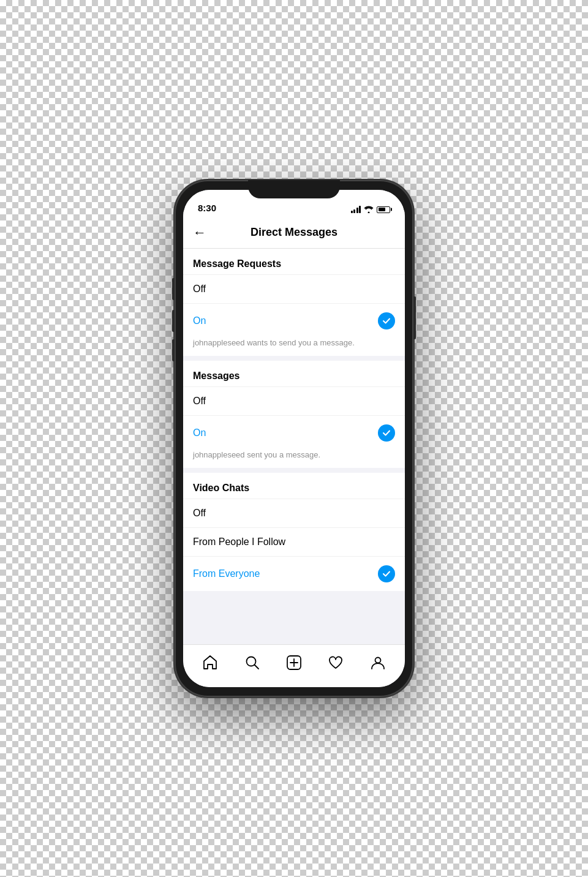  What do you see at coordinates (294, 541) in the screenshot?
I see `vc-follow-row: From People I Follow` at bounding box center [294, 541].